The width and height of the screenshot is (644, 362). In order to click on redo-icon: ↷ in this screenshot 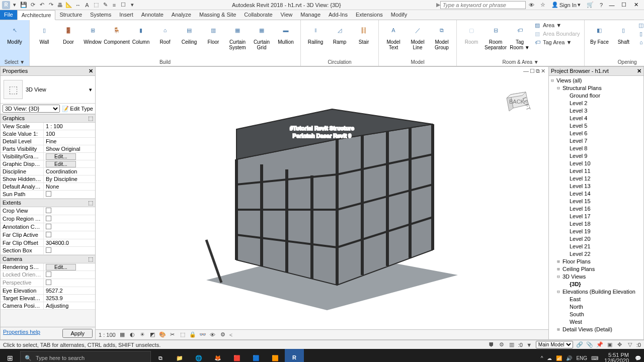, I will do `click(51, 5)`.